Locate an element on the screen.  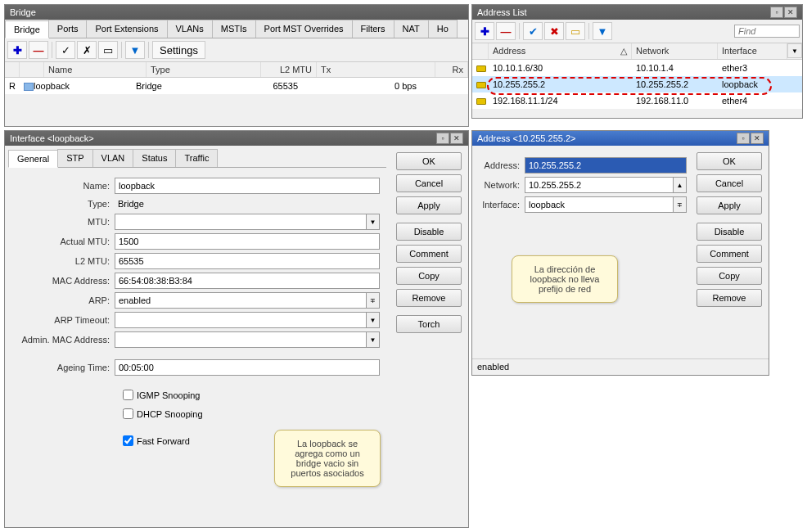
input-network is located at coordinates (599, 185).